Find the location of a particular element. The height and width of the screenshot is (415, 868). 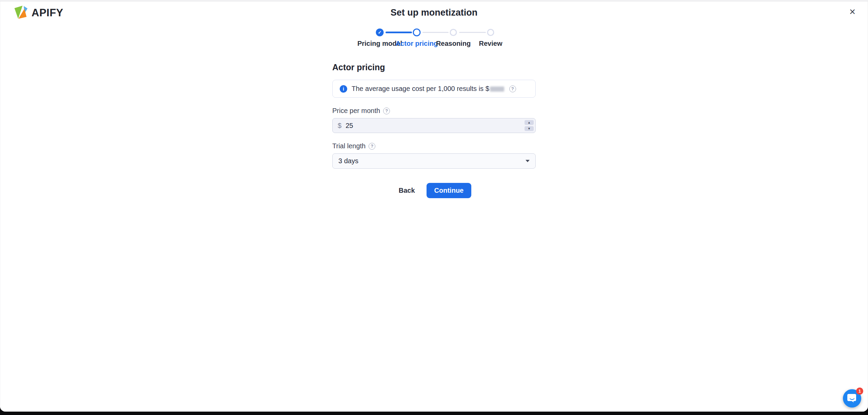

chat-launcher-button: 1 is located at coordinates (852, 398).